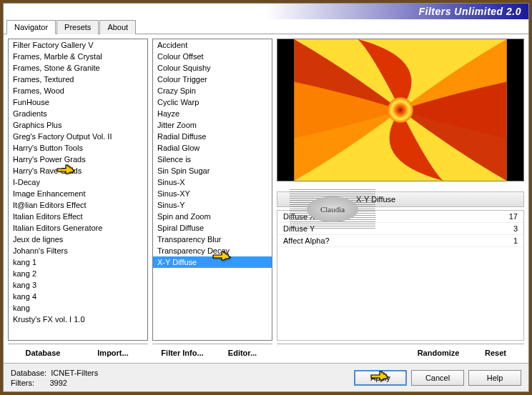 This screenshot has width=532, height=395. What do you see at coordinates (212, 239) in the screenshot?
I see `list-item: Transparency Blur` at bounding box center [212, 239].